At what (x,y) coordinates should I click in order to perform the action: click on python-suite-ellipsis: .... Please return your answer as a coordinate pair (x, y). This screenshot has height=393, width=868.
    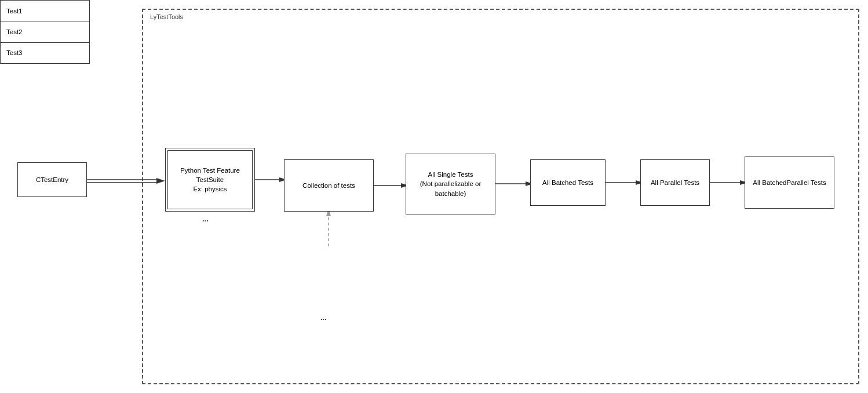
    Looking at the image, I should click on (205, 219).